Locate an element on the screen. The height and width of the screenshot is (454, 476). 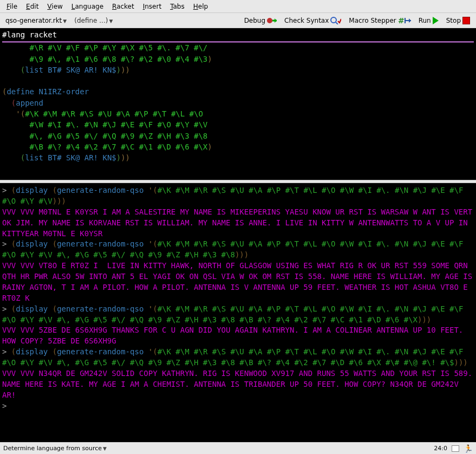
macro-stepper-button: Macro Stepper # is located at coordinates (380, 21).